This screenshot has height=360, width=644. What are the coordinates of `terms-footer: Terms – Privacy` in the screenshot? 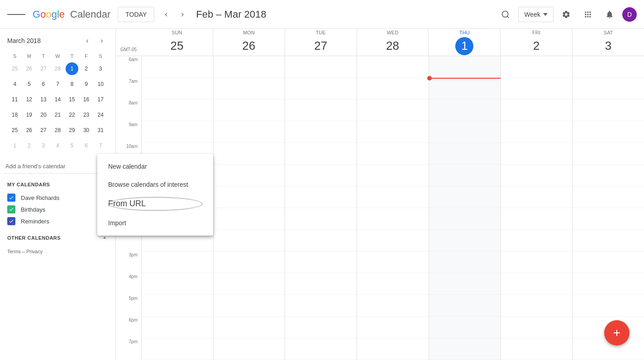 It's located at (58, 251).